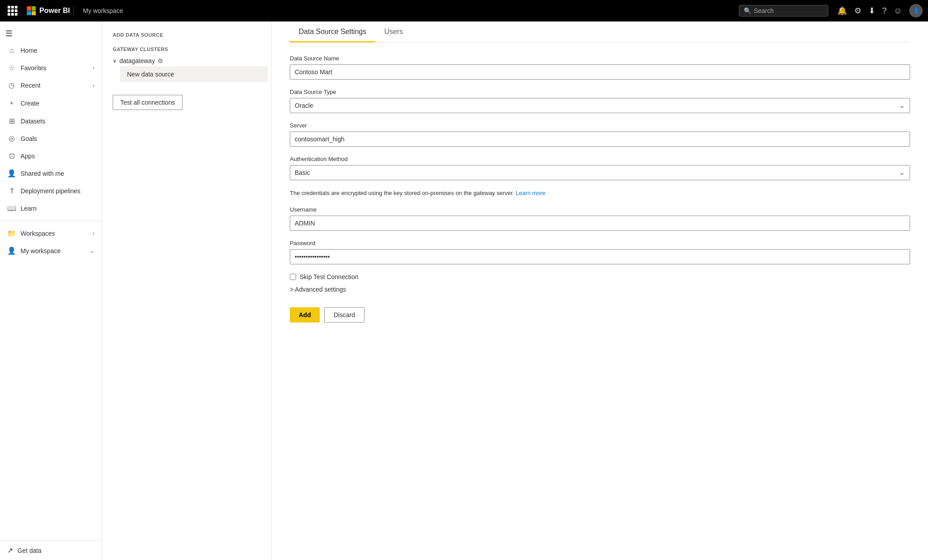 The height and width of the screenshot is (560, 928). I want to click on sidebar-item-label: Goals, so click(57, 139).